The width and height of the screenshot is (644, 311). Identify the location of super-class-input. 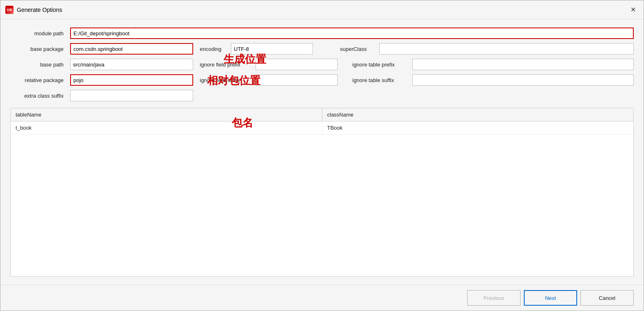
(507, 49).